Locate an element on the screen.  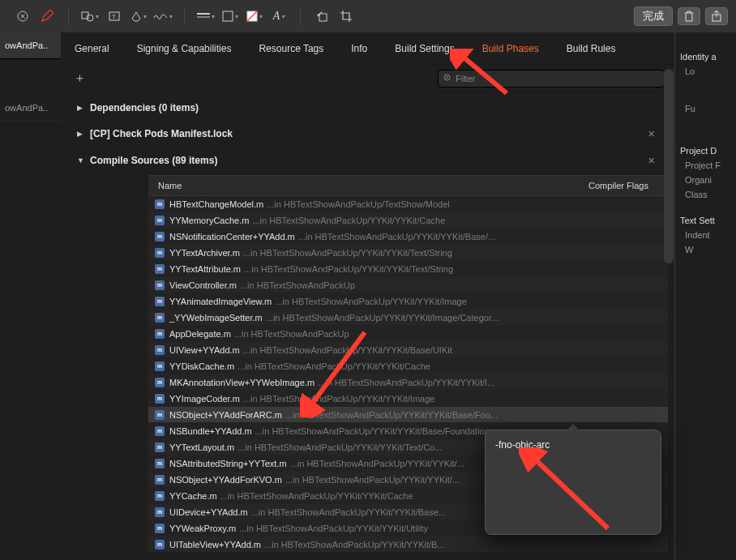
tab-general: General is located at coordinates (92, 49).